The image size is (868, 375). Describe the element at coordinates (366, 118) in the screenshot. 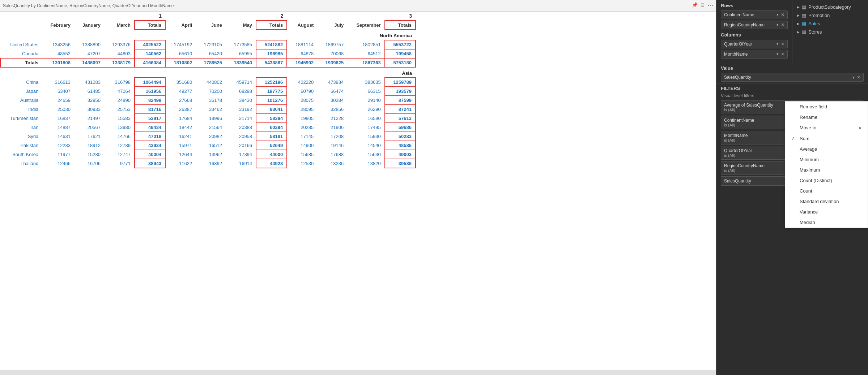

I see `q3-cell-2: 16580` at that location.